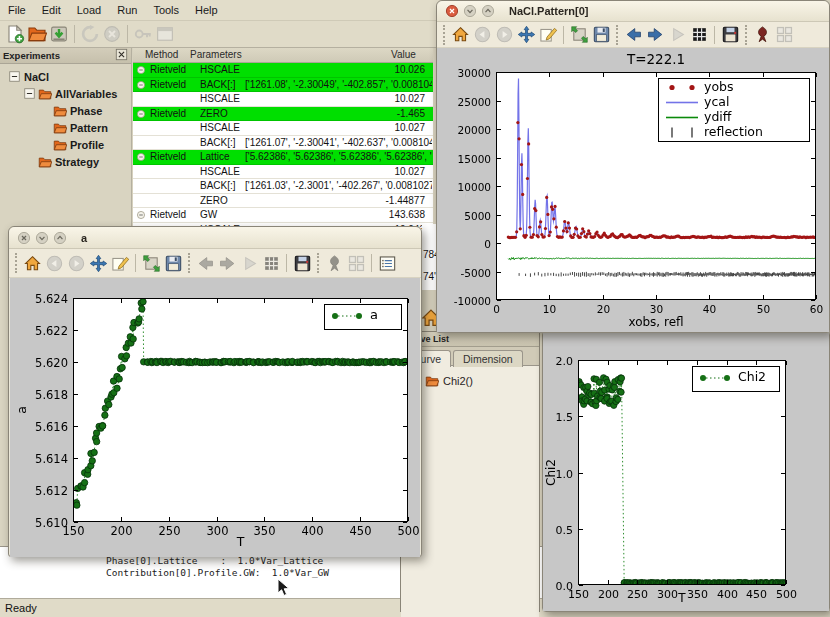 Image resolution: width=830 pixels, height=617 pixels. Describe the element at coordinates (206, 10) in the screenshot. I see `menu-help: Help` at that location.